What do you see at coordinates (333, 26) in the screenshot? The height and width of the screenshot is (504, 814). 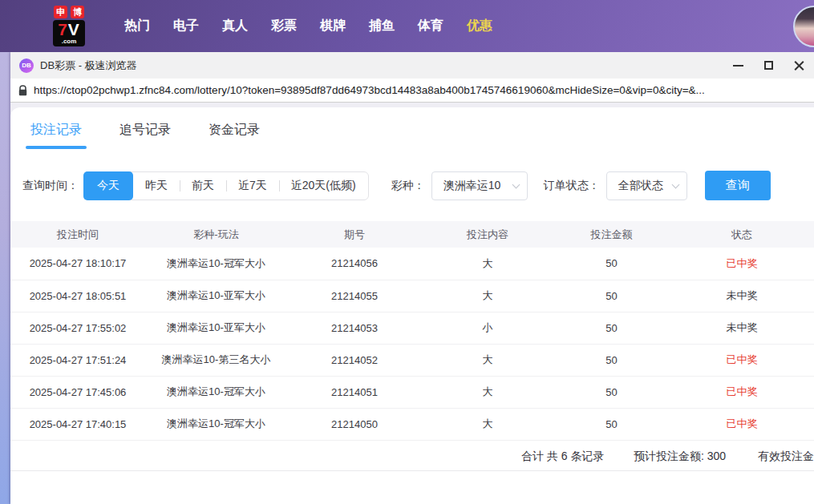 I see `nav-item-cards: 棋牌` at bounding box center [333, 26].